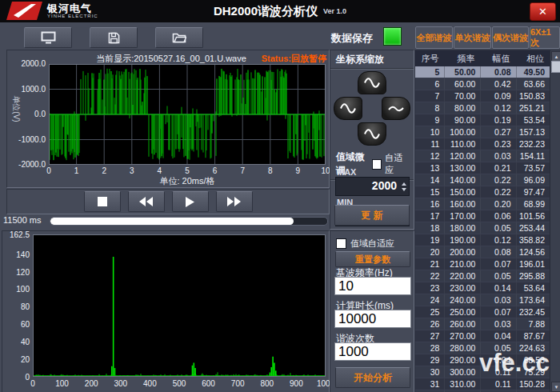 This screenshot has height=392, width=560. What do you see at coordinates (534, 108) in the screenshot?
I see `table-cell: 251.21` at bounding box center [534, 108].